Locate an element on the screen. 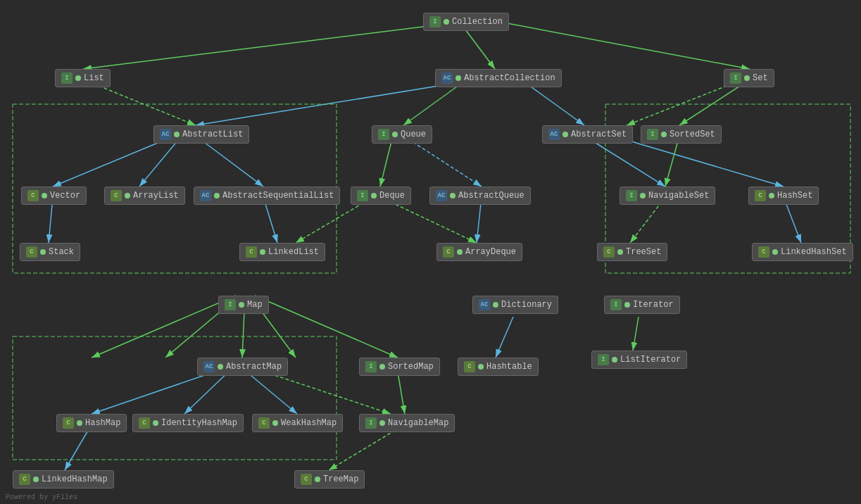  node-abstractsequentiallist: AC AbstractSequentialList is located at coordinates (267, 196).